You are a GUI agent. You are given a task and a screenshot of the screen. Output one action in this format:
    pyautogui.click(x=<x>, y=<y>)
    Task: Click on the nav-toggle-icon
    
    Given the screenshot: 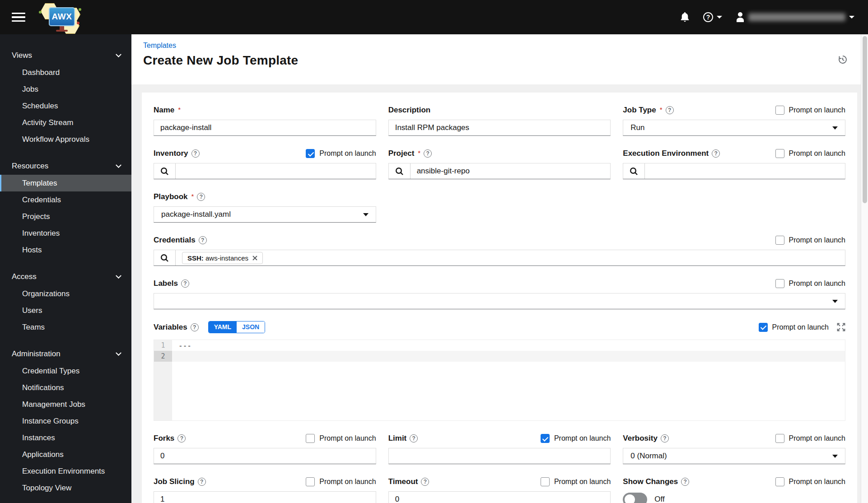 What is the action you would take?
    pyautogui.click(x=19, y=17)
    